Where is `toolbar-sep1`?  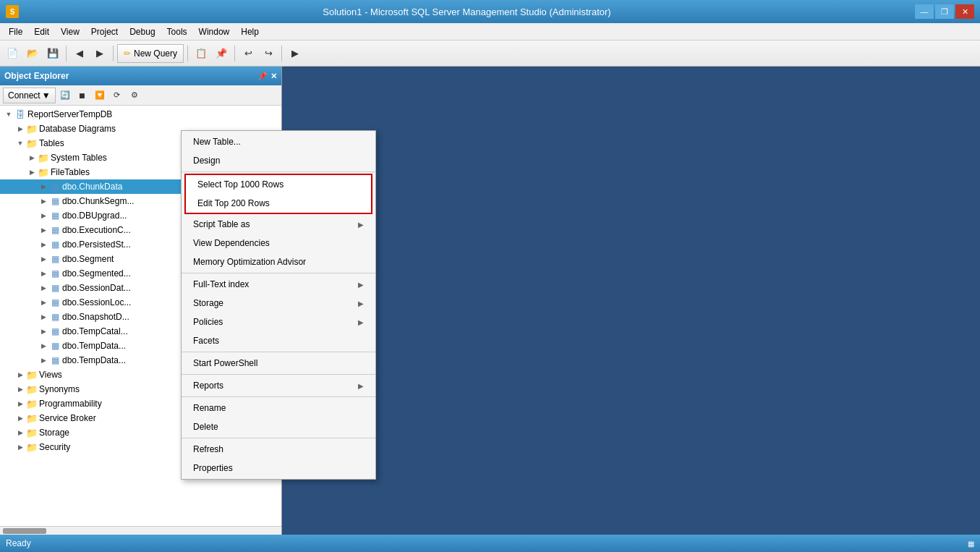
toolbar-sep1 is located at coordinates (67, 54).